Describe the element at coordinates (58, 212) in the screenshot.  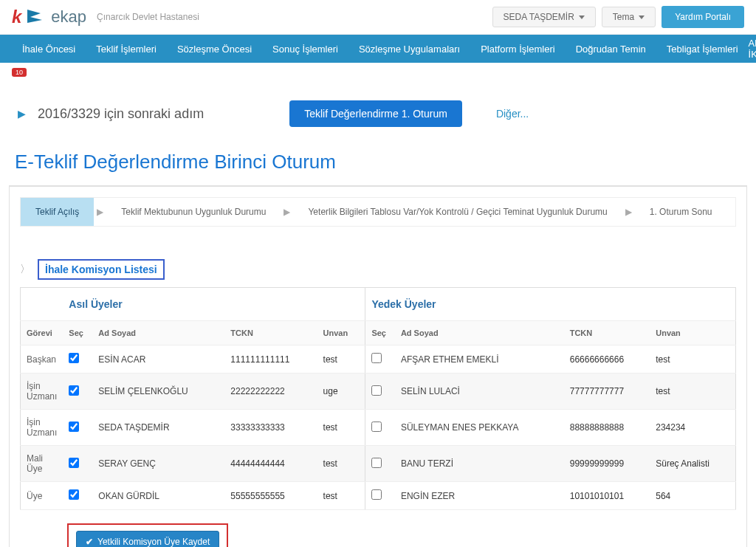
I see `step-teklif-acilis: Teklif Açılış` at that location.